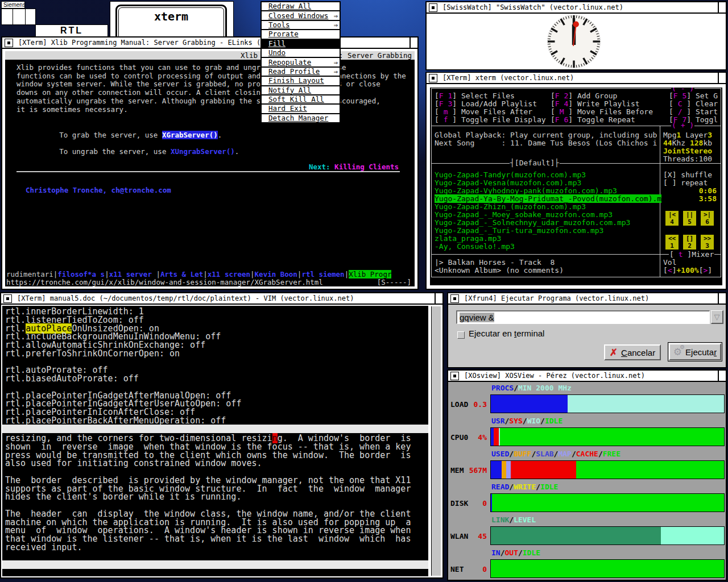 The height and width of the screenshot is (582, 728). I want to click on player-button-2: []2, so click(689, 242).